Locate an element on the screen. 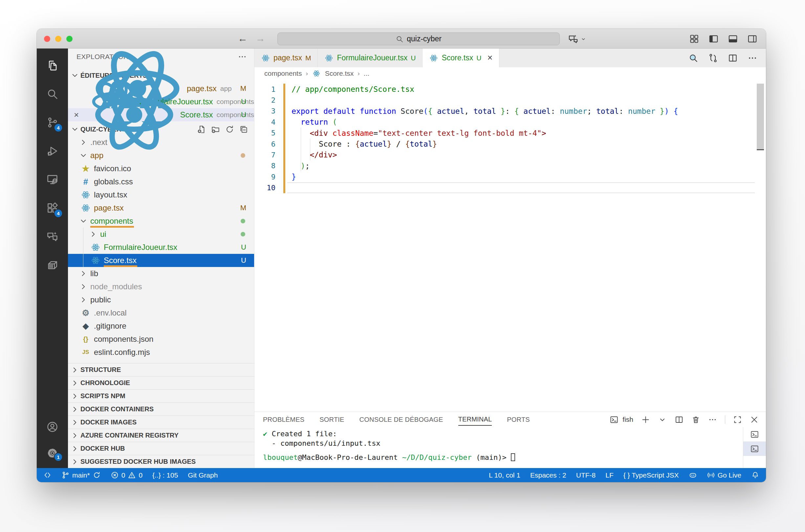 This screenshot has width=805, height=532. status-item-problems: 00 is located at coordinates (127, 475).